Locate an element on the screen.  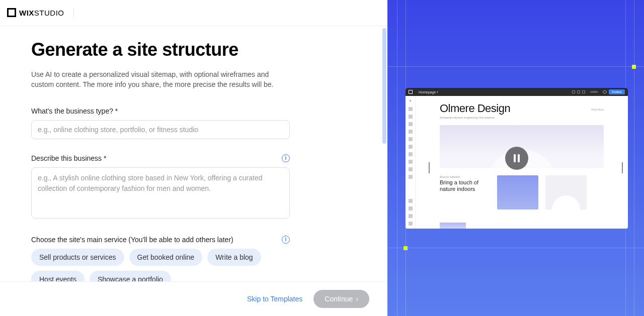
business-type-input is located at coordinates (160, 130).